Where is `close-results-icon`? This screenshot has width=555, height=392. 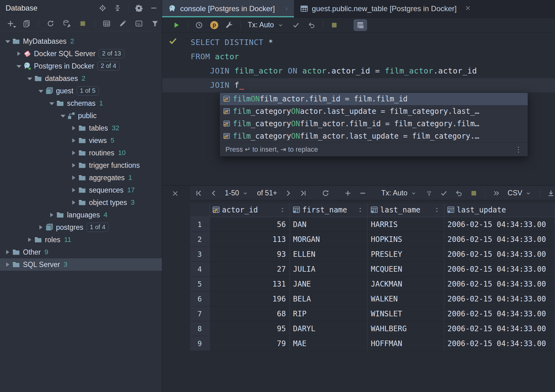
close-results-icon is located at coordinates (175, 194).